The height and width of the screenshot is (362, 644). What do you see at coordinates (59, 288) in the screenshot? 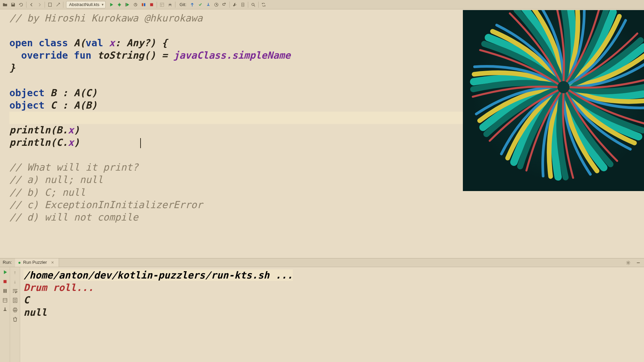
I see `console-line-drum: Drum roll...` at bounding box center [59, 288].